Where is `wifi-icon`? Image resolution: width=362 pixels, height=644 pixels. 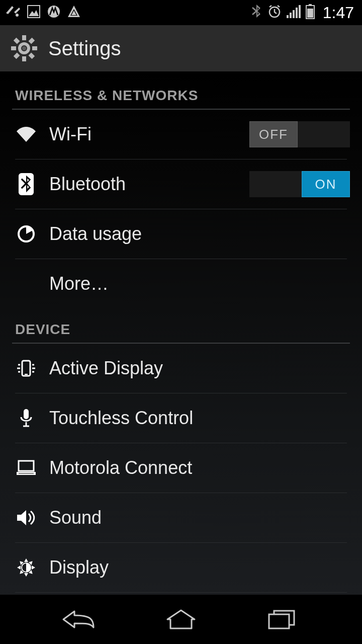
wifi-icon is located at coordinates (26, 134).